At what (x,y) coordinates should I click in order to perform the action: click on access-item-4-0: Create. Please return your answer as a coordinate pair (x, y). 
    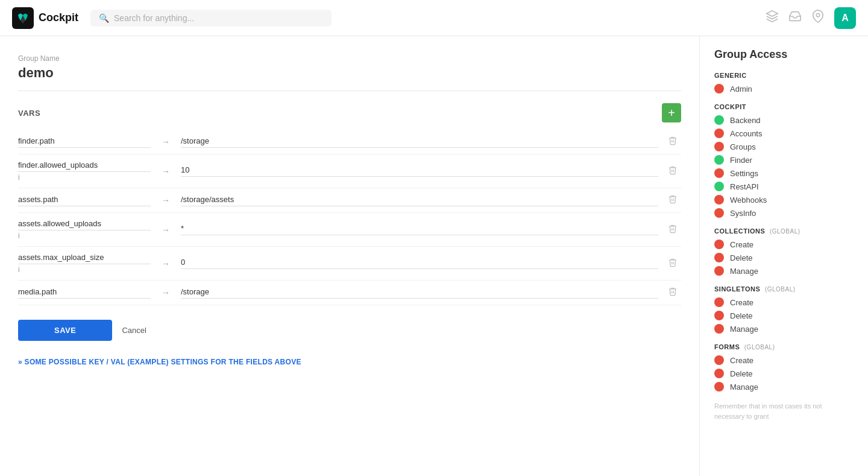
    Looking at the image, I should click on (784, 360).